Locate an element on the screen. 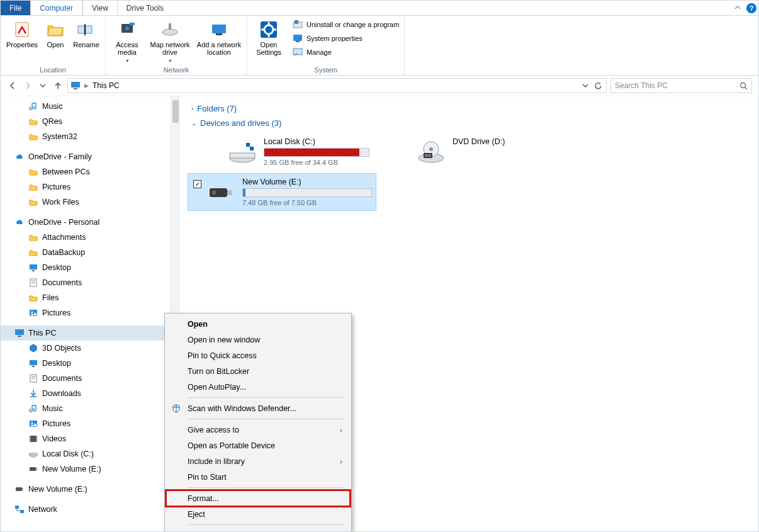  ribbon-open: Open is located at coordinates (55, 33).